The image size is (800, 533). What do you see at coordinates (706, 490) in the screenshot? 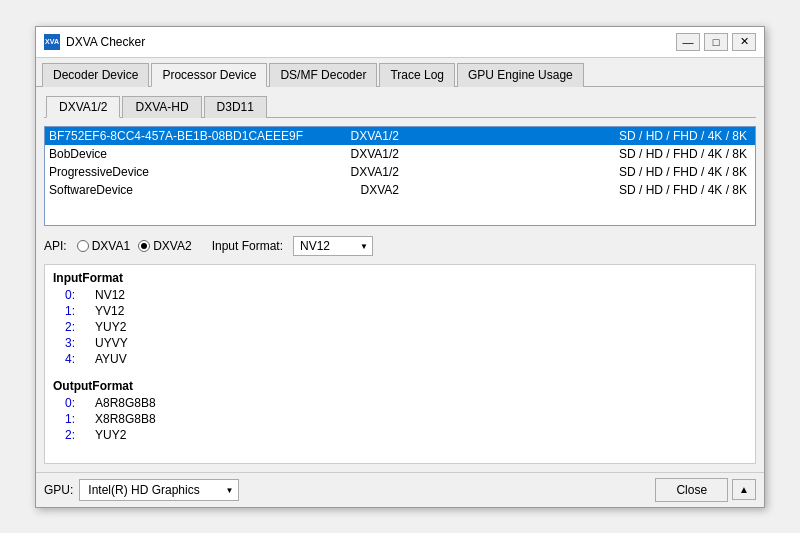
I see `bottom-right: Close ▲` at bounding box center [706, 490].